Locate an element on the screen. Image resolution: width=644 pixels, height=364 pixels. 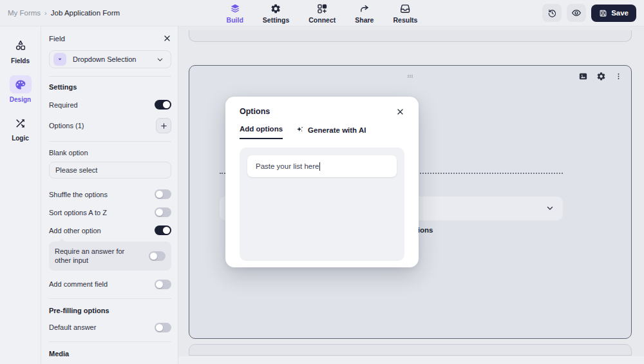
canvas-bottom-strip is located at coordinates (411, 360).